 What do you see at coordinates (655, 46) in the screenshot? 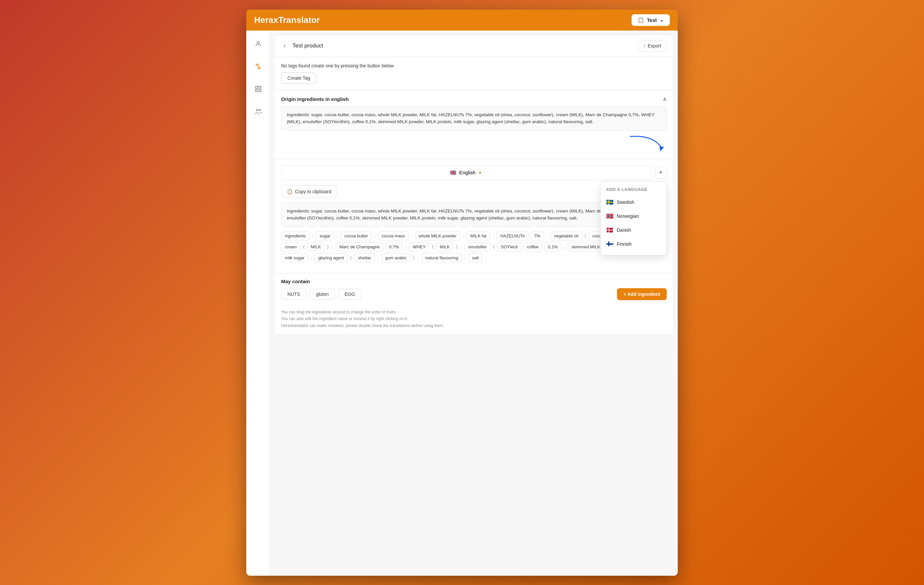
I see `export-label: Export` at bounding box center [655, 46].